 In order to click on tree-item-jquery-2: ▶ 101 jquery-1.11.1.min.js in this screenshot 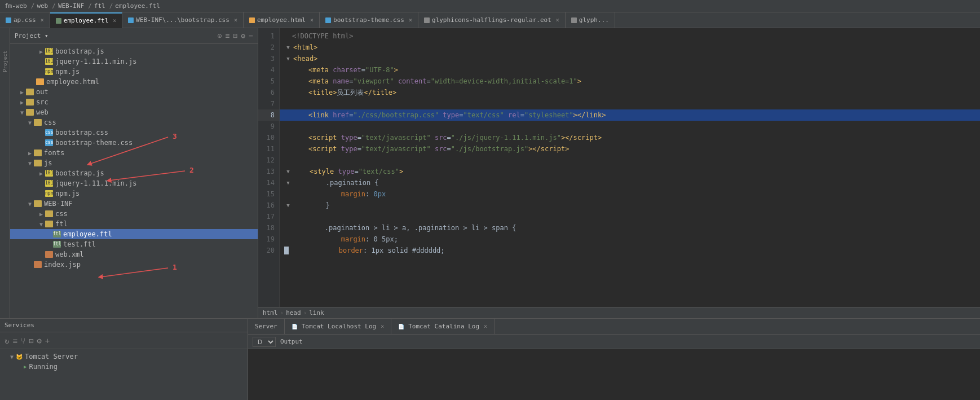, I will do `click(134, 183)`.